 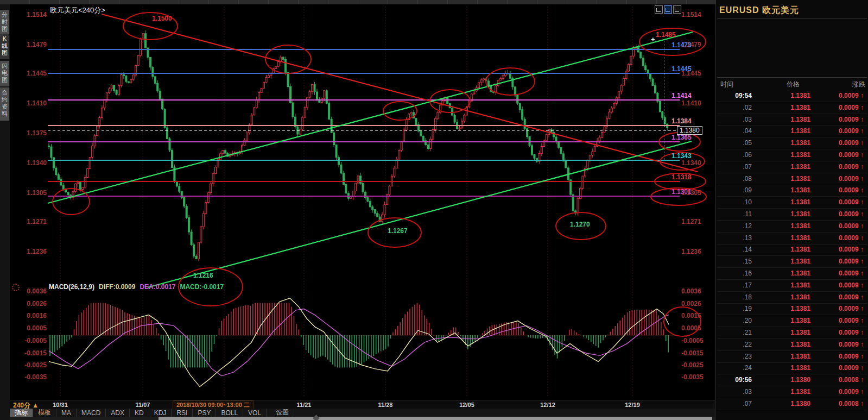 What do you see at coordinates (747, 238) in the screenshot?
I see `quote-time: .13` at bounding box center [747, 238].